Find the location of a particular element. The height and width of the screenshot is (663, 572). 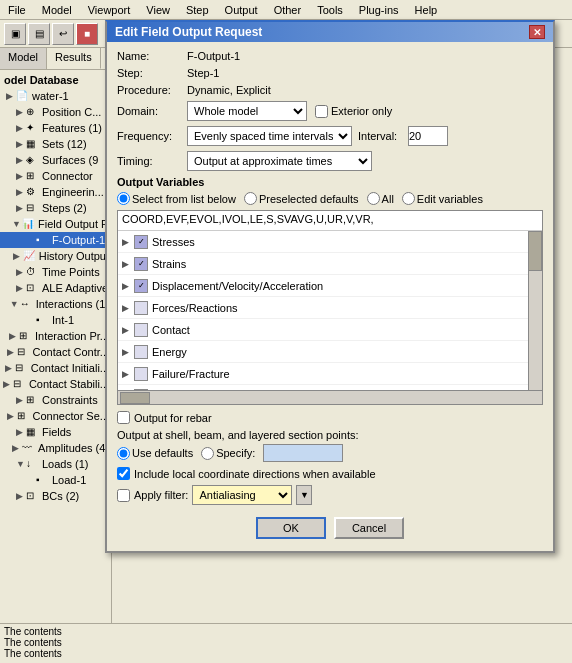

tree-history: ▶ 📈 History Output is located at coordinates (56, 256).